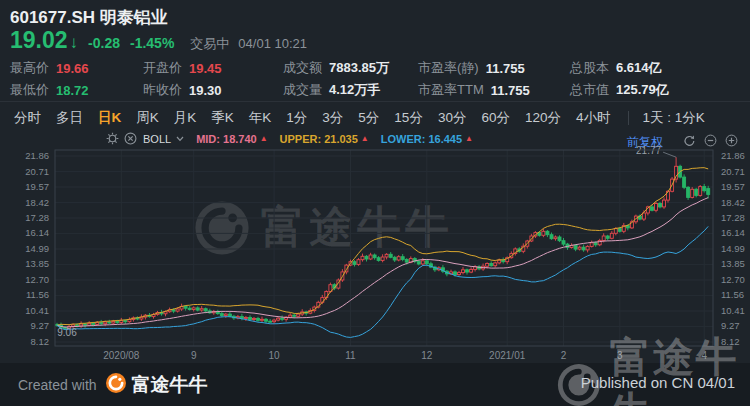 The image size is (750, 406). I want to click on x-axis-label: 10, so click(275, 356).